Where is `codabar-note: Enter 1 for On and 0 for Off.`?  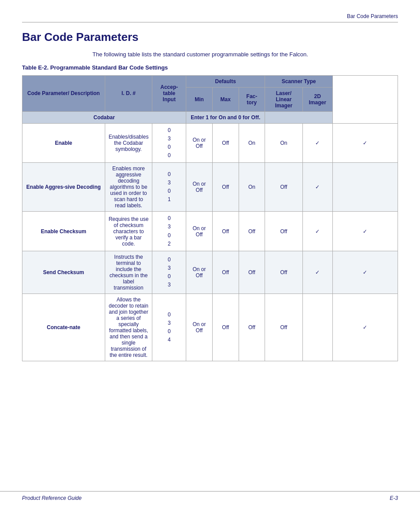 codabar-note: Enter 1 for On and 0 for Off. is located at coordinates (225, 117).